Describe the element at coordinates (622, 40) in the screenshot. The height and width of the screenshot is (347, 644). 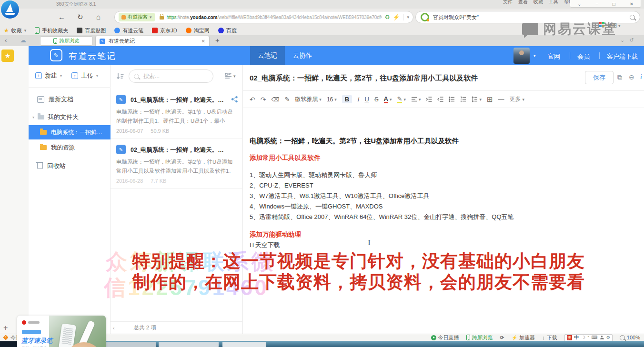
I see `select-tool-icon: ⌄` at that location.